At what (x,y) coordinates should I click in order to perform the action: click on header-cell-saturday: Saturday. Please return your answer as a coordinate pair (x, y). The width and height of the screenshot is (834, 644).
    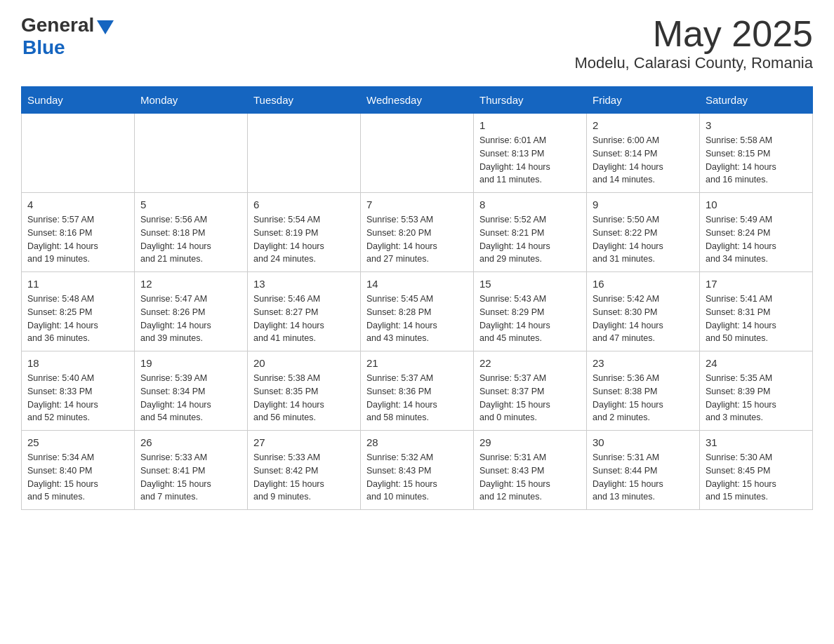
    Looking at the image, I should click on (757, 100).